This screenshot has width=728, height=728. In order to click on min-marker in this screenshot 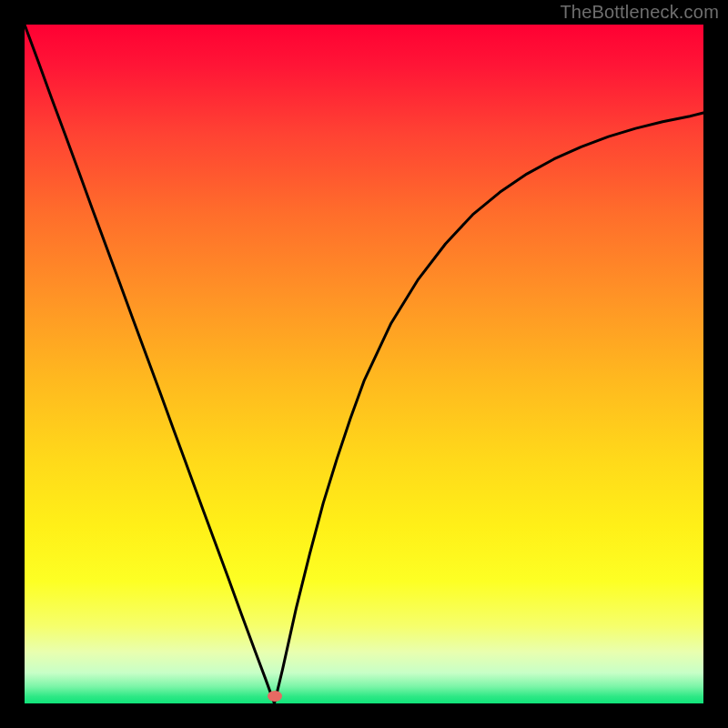, I will do `click(275, 696)`.